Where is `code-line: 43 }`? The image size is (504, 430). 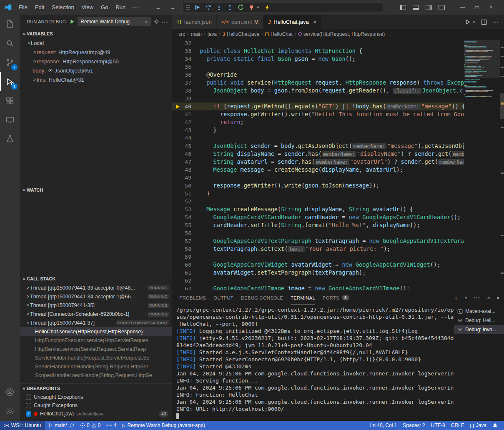 code-line: 43 } is located at coordinates (318, 130).